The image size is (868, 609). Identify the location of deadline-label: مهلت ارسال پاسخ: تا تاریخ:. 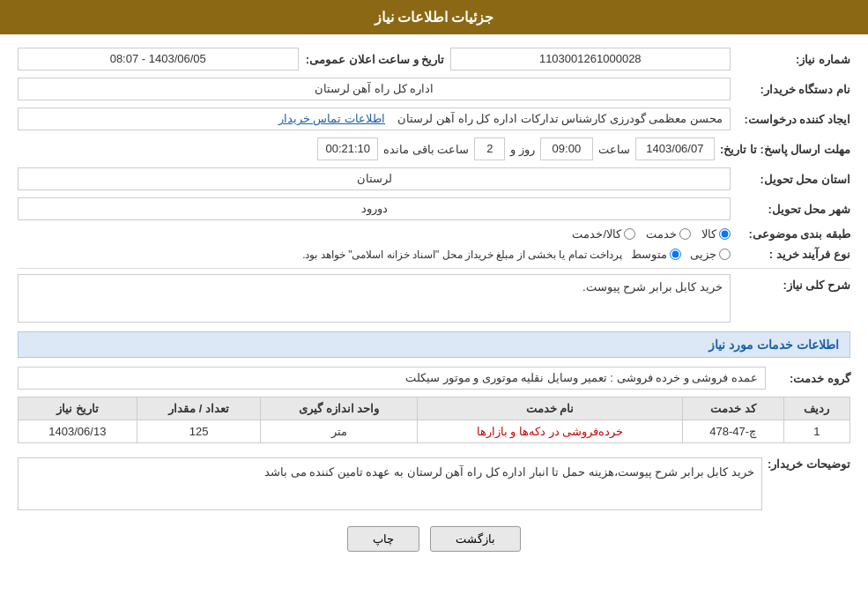
(785, 150).